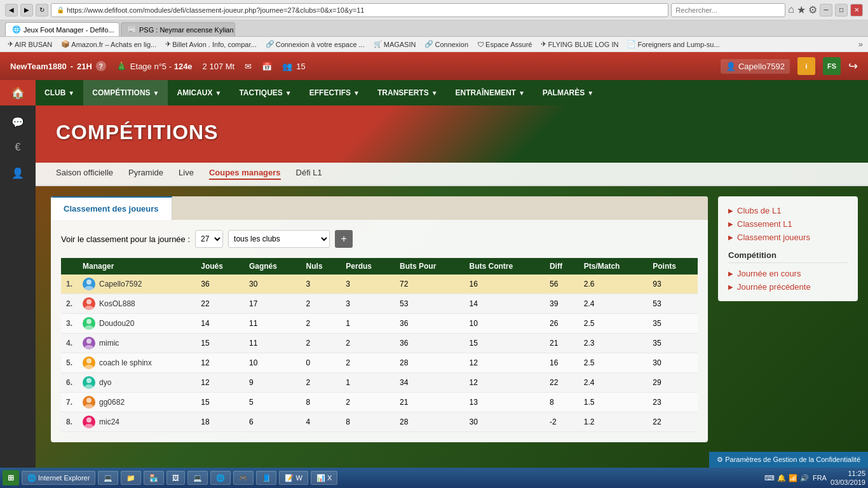  I want to click on tab-2: 📰 PSG : Neymar encense Kylian ... ✕, so click(178, 29).